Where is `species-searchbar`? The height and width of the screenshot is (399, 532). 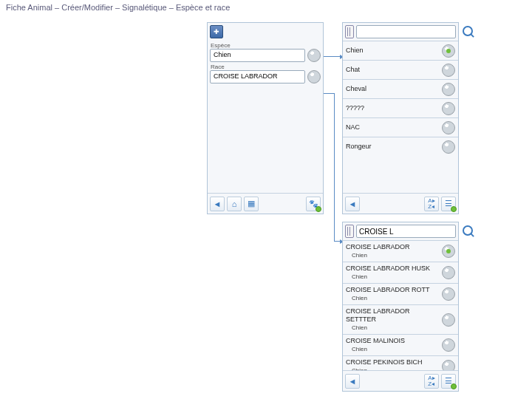
species-searchbar is located at coordinates (400, 32).